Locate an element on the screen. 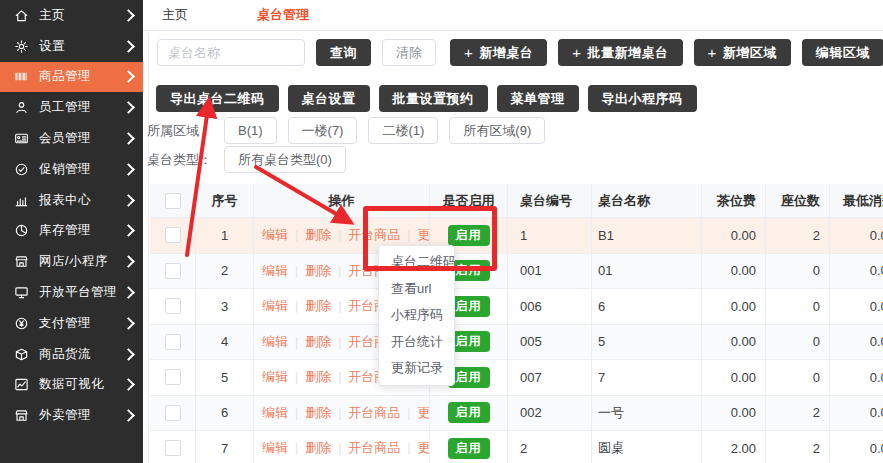 Image resolution: width=883 pixels, height=463 pixels. plus-icon: + is located at coordinates (468, 52).